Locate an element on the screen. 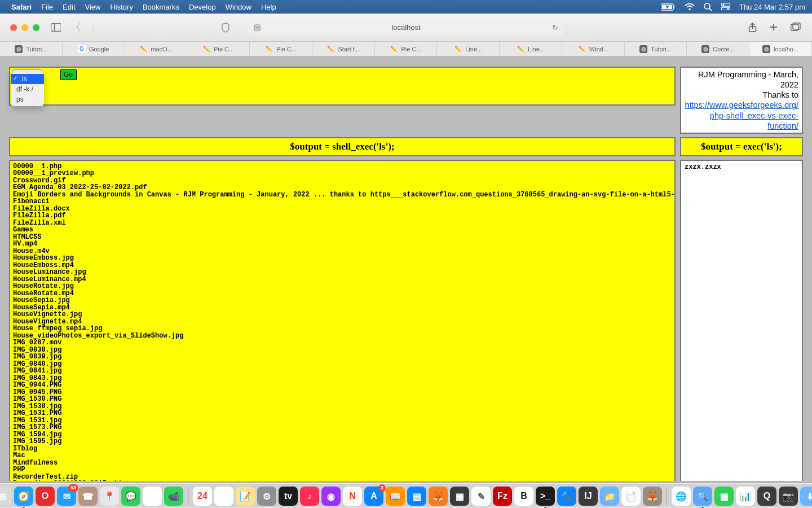 The width and height of the screenshot is (812, 508). sidebar-toggle-button is located at coordinates (56, 28).